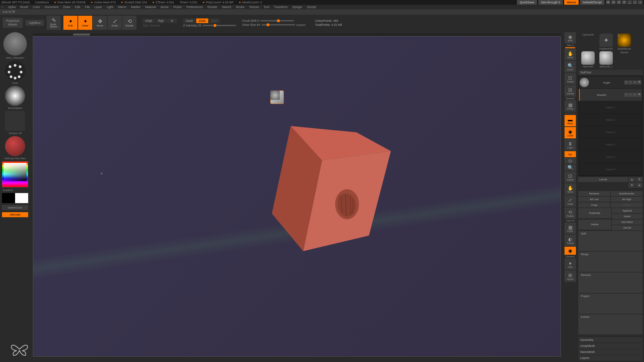  Describe the element at coordinates (11, 7) in the screenshot. I see `menu-alpha: Alpha` at that location.